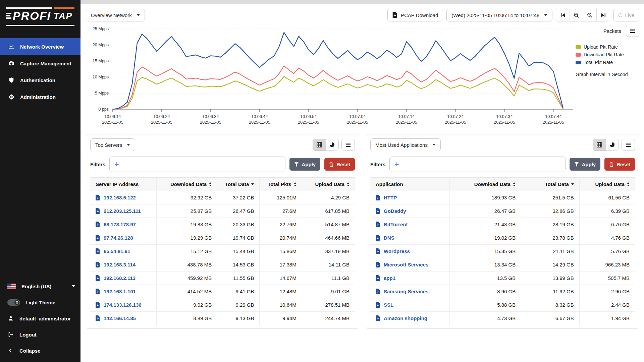 The height and width of the screenshot is (362, 644). What do you see at coordinates (40, 302) in the screenshot?
I see `theme-toggle-row: ⚙ Light Theme` at bounding box center [40, 302].